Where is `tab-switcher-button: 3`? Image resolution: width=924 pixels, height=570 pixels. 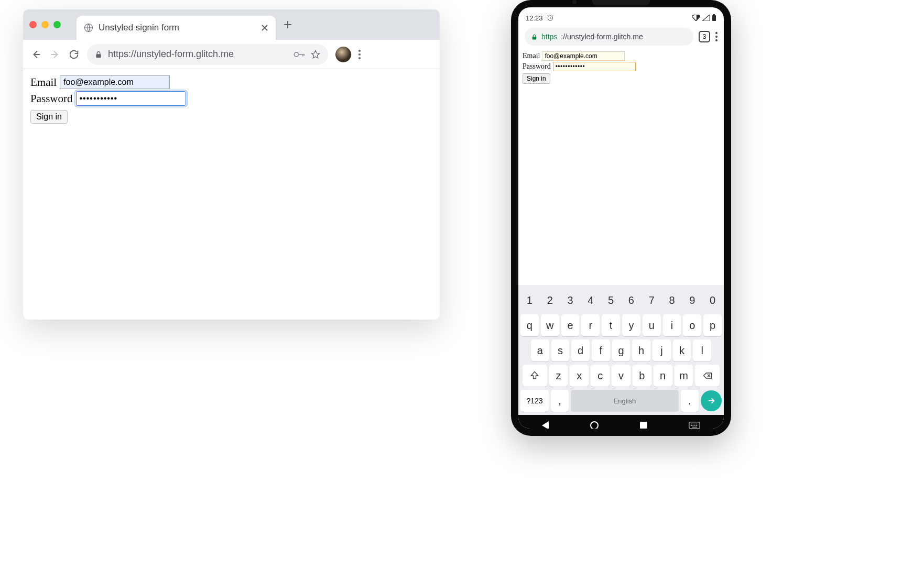 tab-switcher-button: 3 is located at coordinates (704, 37).